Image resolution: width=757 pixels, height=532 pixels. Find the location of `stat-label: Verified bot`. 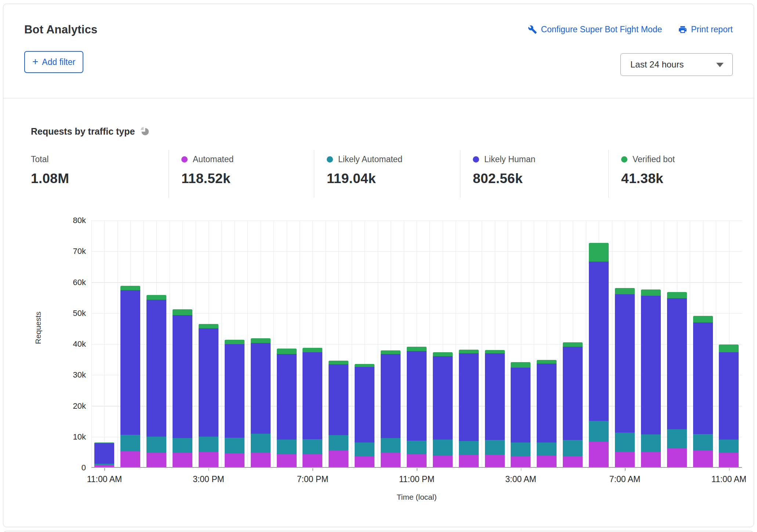

stat-label: Verified bot is located at coordinates (653, 159).